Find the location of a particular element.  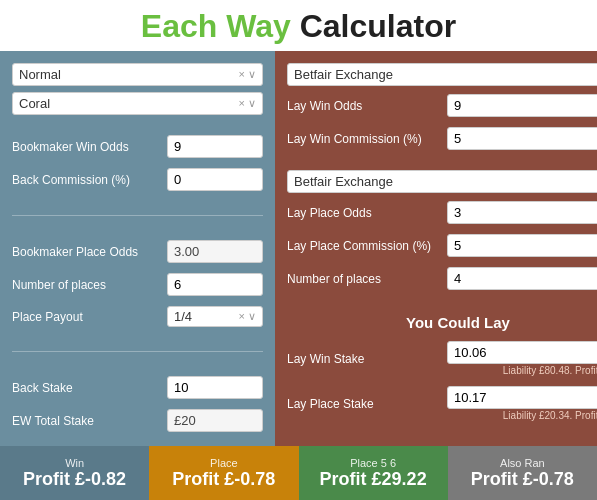

num-places-row: Number of places is located at coordinates (138, 284).